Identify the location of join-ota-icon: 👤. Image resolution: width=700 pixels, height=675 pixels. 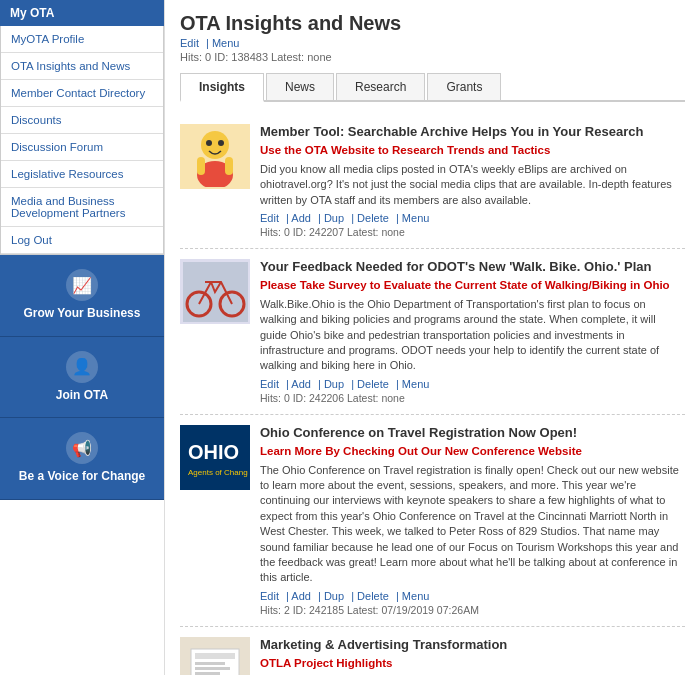
(82, 367).